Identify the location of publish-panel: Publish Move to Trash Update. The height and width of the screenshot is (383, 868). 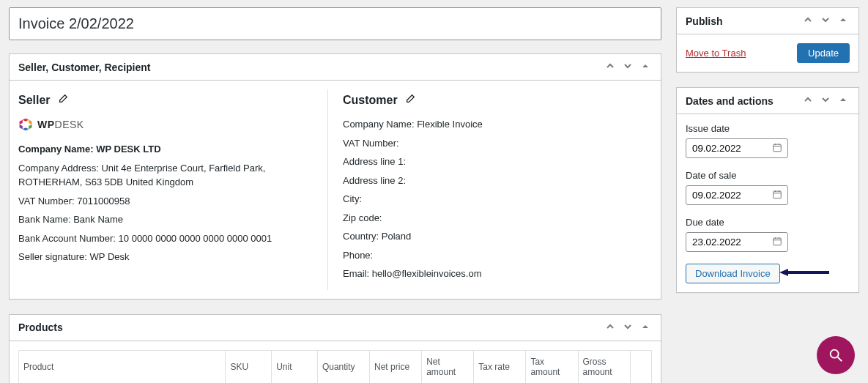
(768, 40).